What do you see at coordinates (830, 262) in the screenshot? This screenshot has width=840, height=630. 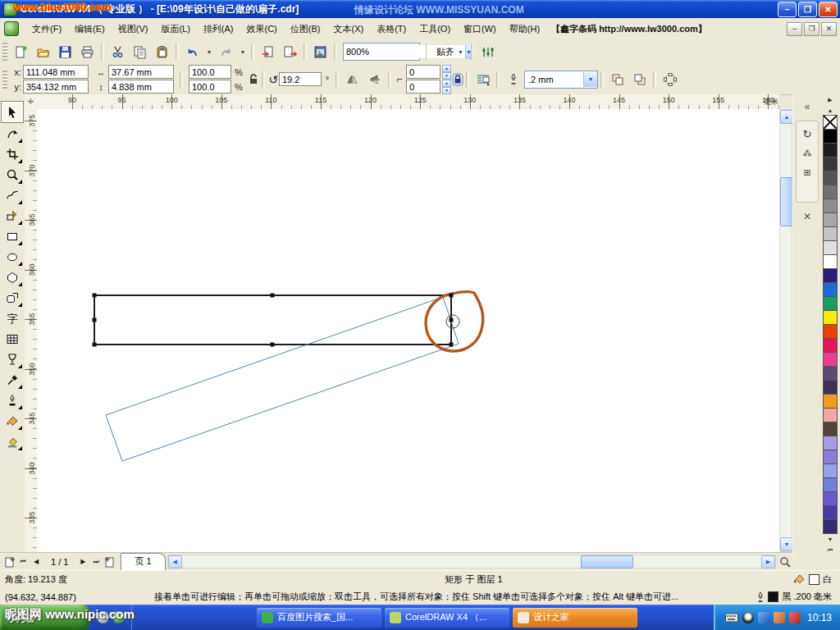 I see `swatch-ffffff` at bounding box center [830, 262].